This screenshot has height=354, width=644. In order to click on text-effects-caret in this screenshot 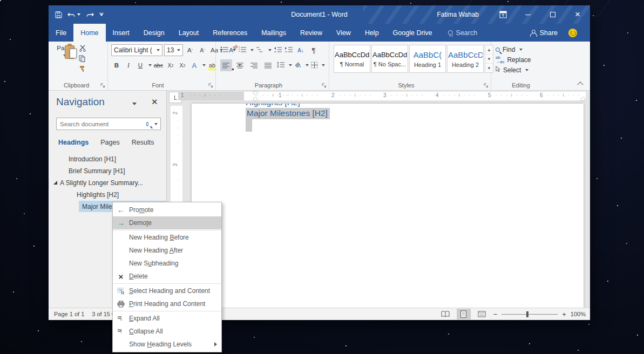, I will do `click(204, 65)`.